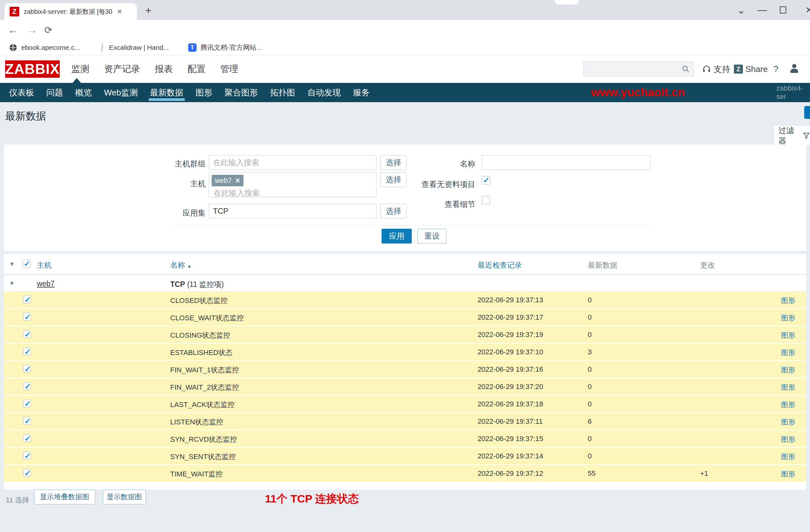  Describe the element at coordinates (716, 69) in the screenshot. I see `support-link: 支持` at that location.